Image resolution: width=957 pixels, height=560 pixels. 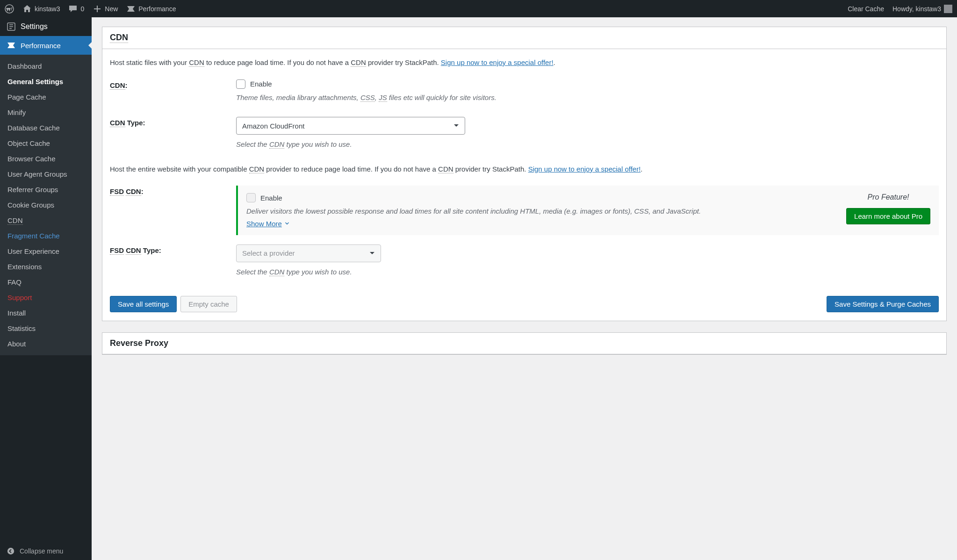 I want to click on learn-pro-button: Learn more about Pro, so click(x=888, y=216).